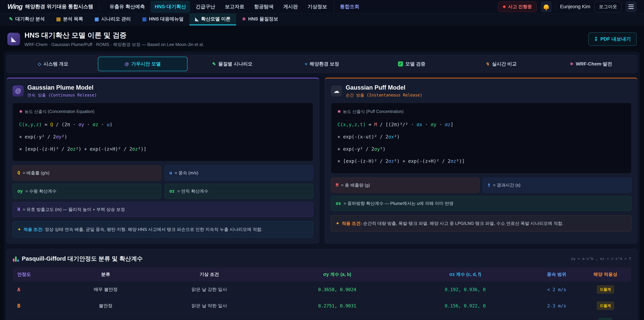  Describe the element at coordinates (322, 317) in the screenshot. I see `table-row: C약간 불안정흐린 날 주간0.2090, 0.90310.116, 0.905…` at that location.